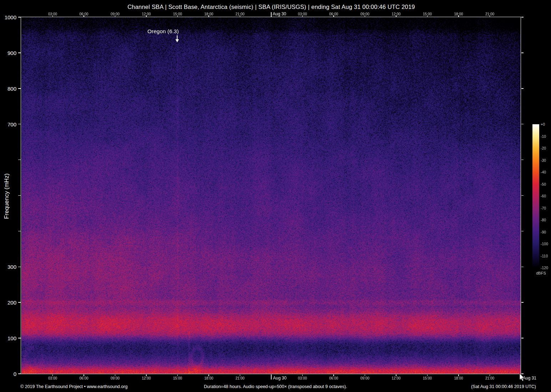 This screenshot has height=392, width=551. Describe the element at coordinates (546, 184) in the screenshot. I see `colorbar-tick-label: -50` at that location.